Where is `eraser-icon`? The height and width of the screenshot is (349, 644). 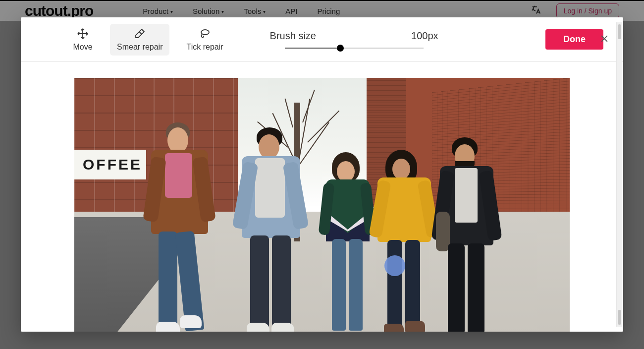 eraser-icon is located at coordinates (140, 34).